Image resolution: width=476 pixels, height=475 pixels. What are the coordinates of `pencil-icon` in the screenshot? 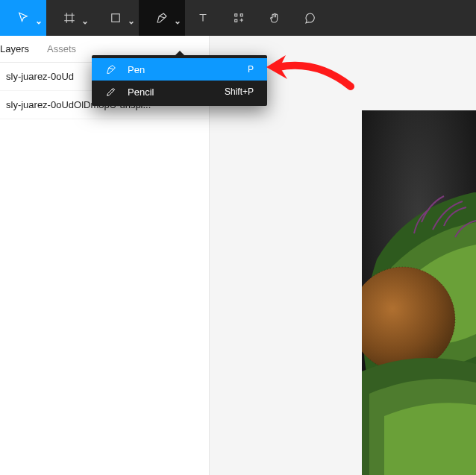 It's located at (111, 92).